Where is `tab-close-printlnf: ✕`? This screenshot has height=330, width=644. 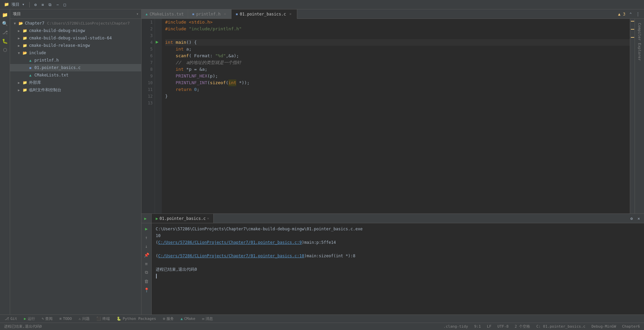 tab-close-printlnf: ✕ is located at coordinates (225, 14).